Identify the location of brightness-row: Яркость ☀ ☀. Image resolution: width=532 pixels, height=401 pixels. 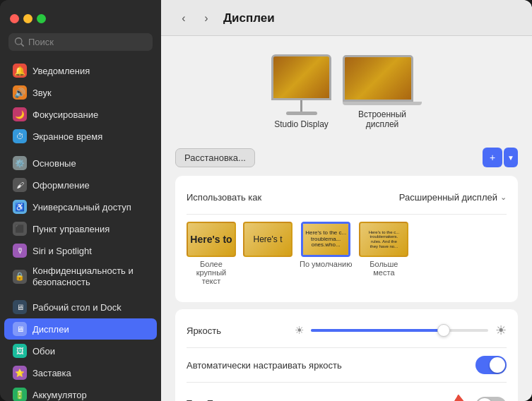
(346, 330).